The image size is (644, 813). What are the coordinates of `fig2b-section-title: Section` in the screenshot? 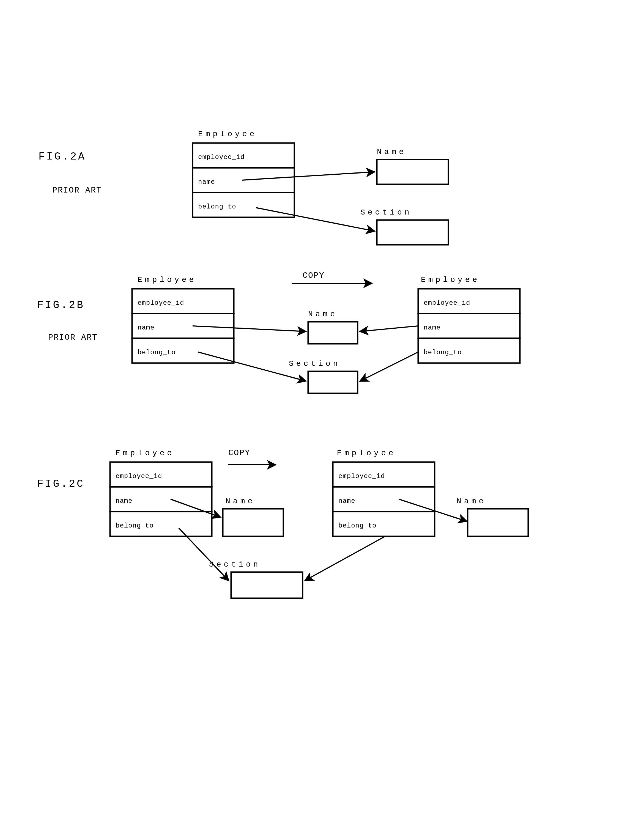 It's located at (314, 364).